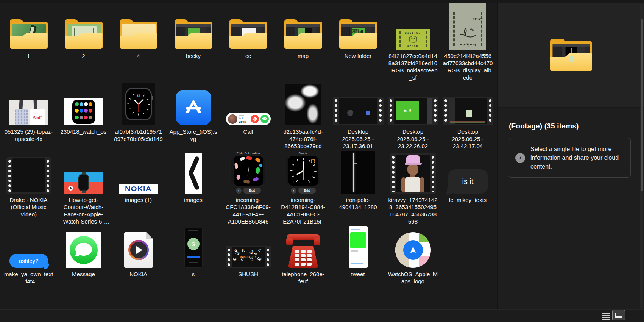  I want to click on file-tile: Desktop 2025.06.25 - 23.42.17.04, so click(468, 116).